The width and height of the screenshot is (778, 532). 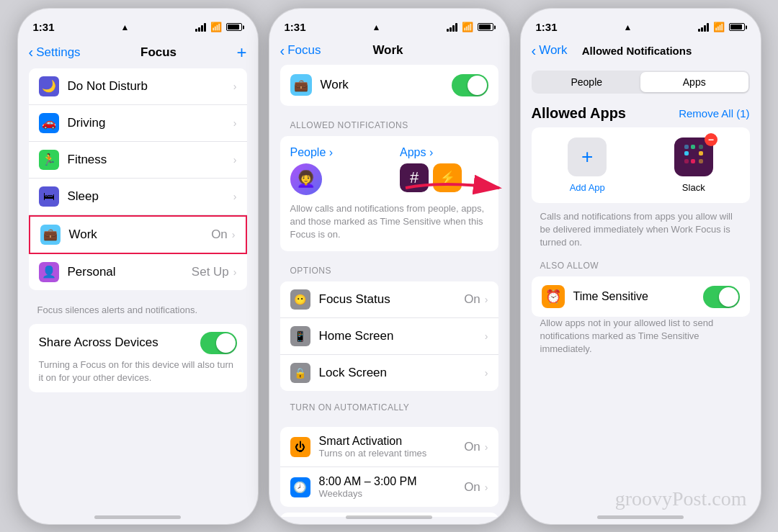 I want to click on back-label-1: Settings, so click(x=58, y=53).